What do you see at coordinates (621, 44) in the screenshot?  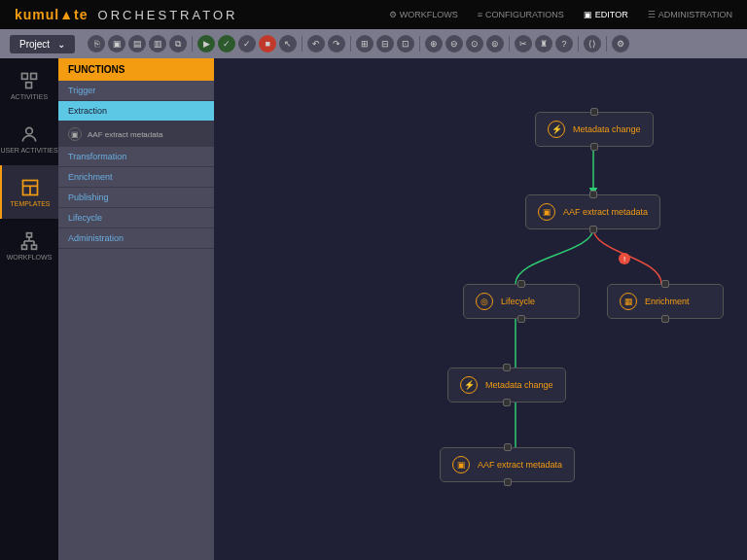 I see `tool-settings-icon: ⚙` at bounding box center [621, 44].